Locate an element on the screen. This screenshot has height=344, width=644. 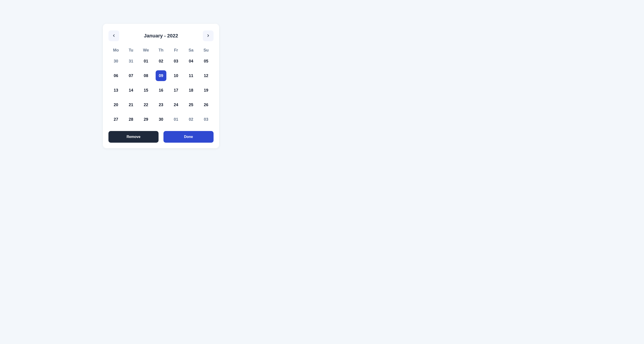
day-cell: 27 is located at coordinates (116, 119).